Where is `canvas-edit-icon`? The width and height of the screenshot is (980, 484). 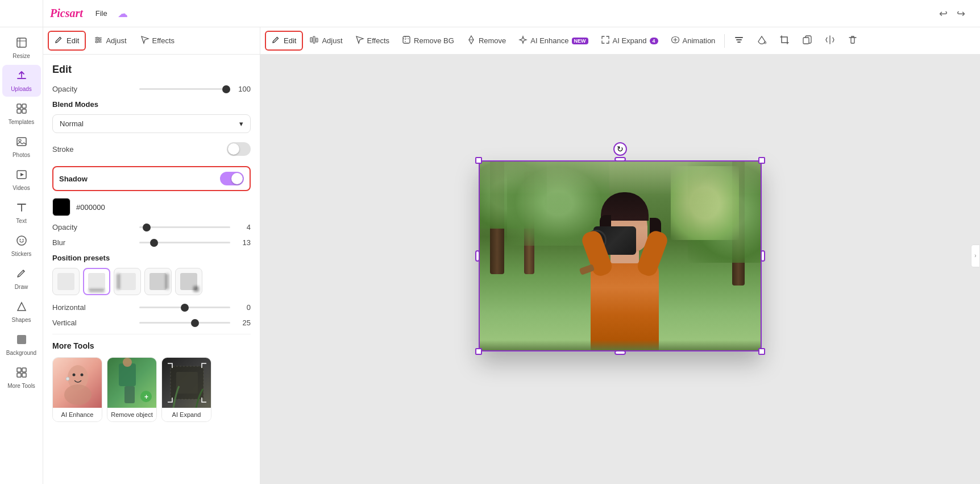
canvas-edit-icon is located at coordinates (276, 41).